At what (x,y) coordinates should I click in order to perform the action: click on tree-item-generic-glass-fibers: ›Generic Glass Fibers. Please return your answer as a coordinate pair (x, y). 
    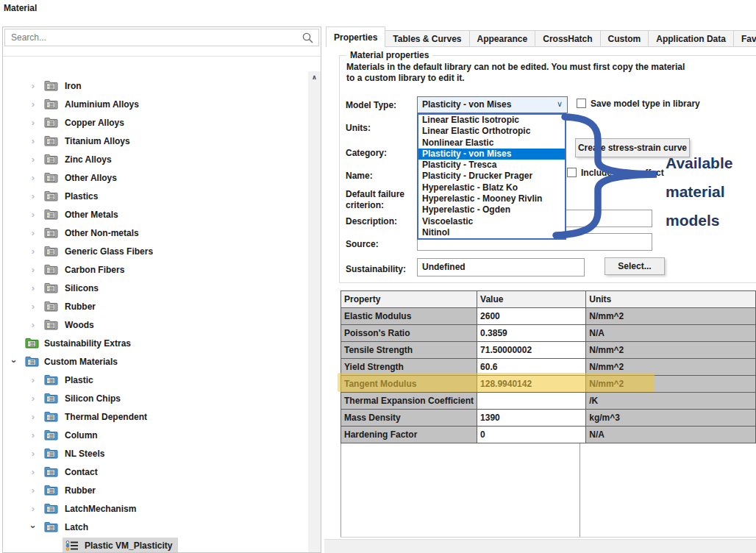
    Looking at the image, I should click on (154, 251).